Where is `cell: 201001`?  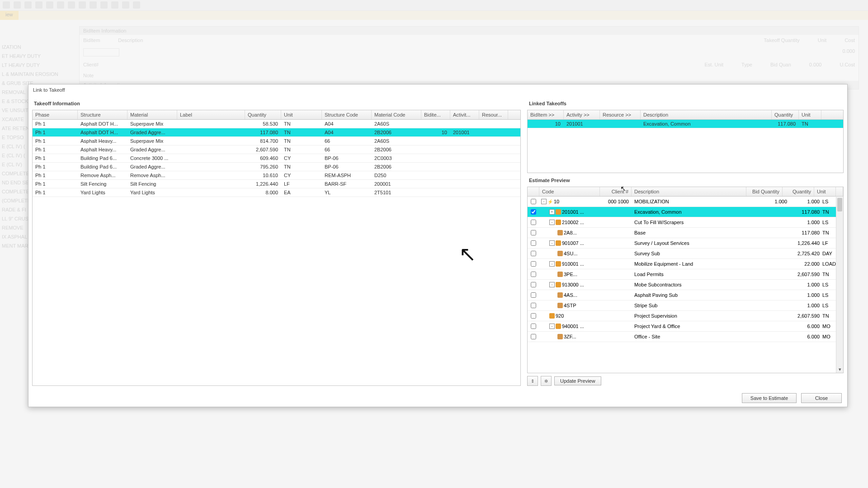
cell: 201001 is located at coordinates (465, 132).